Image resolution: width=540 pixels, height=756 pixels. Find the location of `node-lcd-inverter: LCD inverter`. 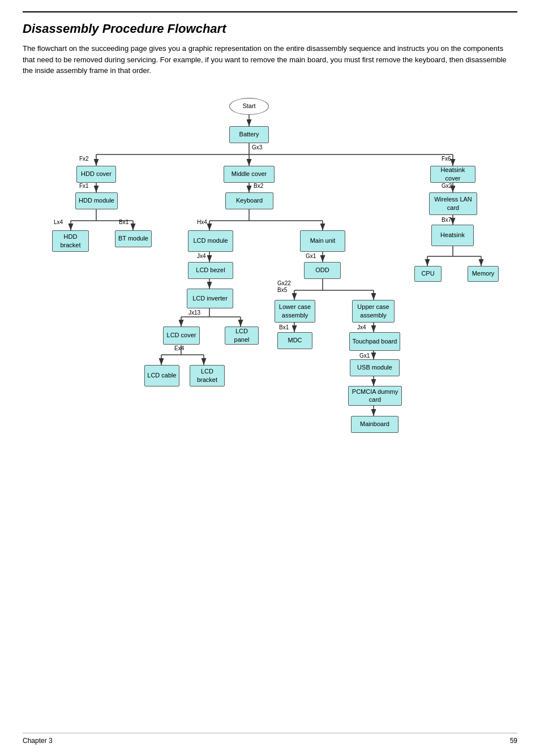

node-lcd-inverter: LCD inverter is located at coordinates (210, 299).